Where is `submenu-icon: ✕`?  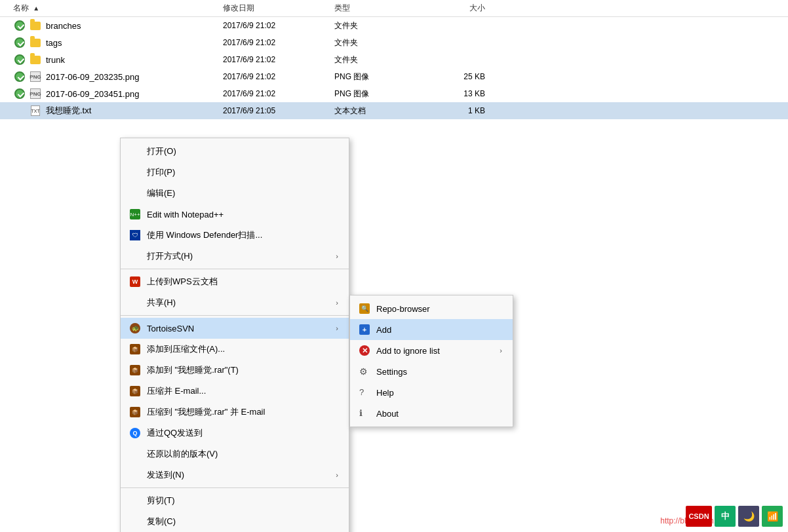
submenu-icon: ✕ is located at coordinates (364, 351).